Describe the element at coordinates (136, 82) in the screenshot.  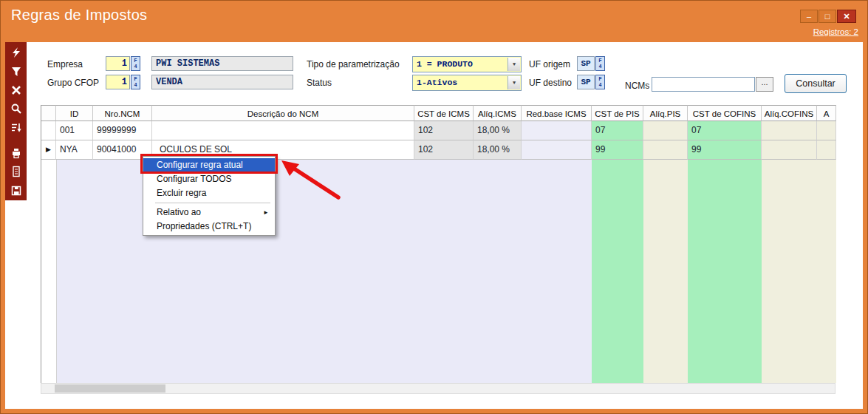
I see `grupo-cfop-f4-lookup-button: F 4` at that location.